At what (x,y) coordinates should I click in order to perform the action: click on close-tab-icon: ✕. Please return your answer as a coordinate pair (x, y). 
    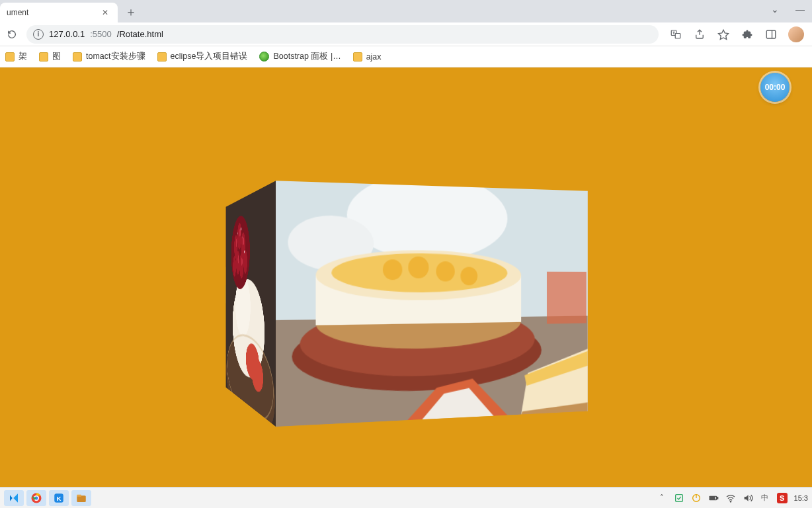
    Looking at the image, I should click on (105, 13).